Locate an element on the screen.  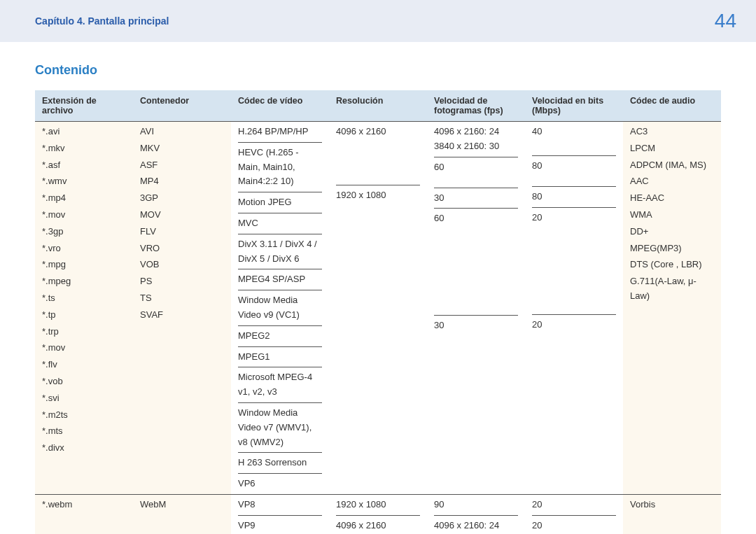
list-item: MPEG(MP3) is located at coordinates (672, 249).